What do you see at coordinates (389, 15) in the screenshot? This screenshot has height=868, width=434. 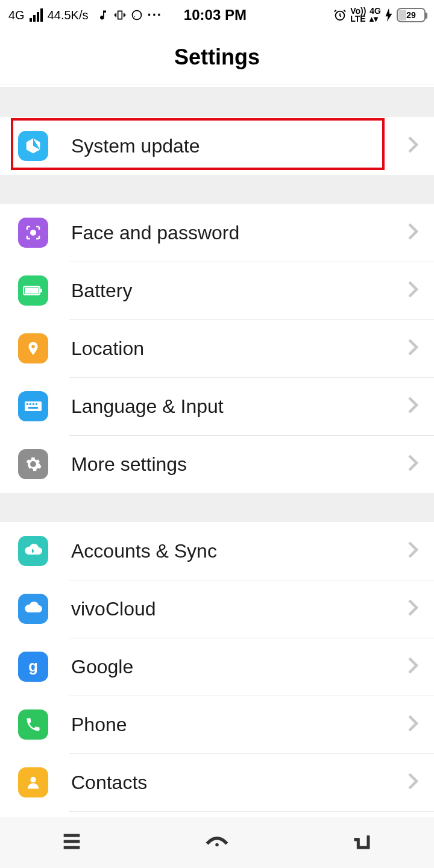 I see `charging-icon` at bounding box center [389, 15].